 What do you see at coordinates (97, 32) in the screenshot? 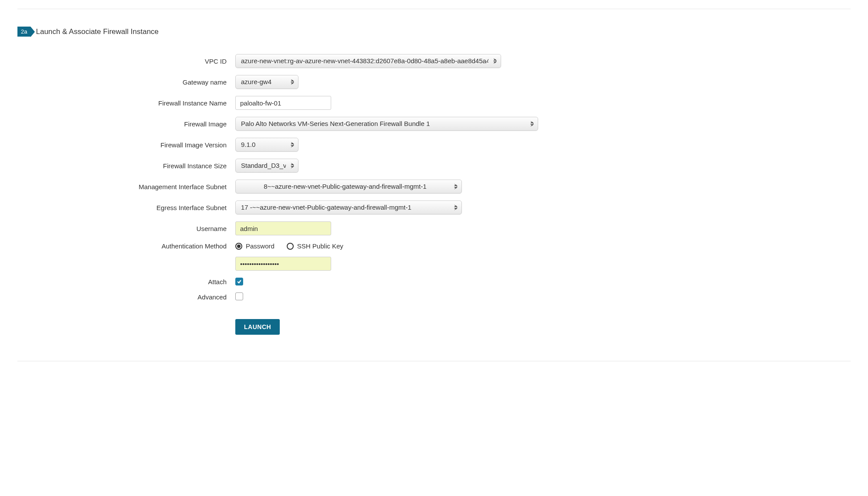
I see `section-title: Launch & Associate Firewall Instance` at bounding box center [97, 32].